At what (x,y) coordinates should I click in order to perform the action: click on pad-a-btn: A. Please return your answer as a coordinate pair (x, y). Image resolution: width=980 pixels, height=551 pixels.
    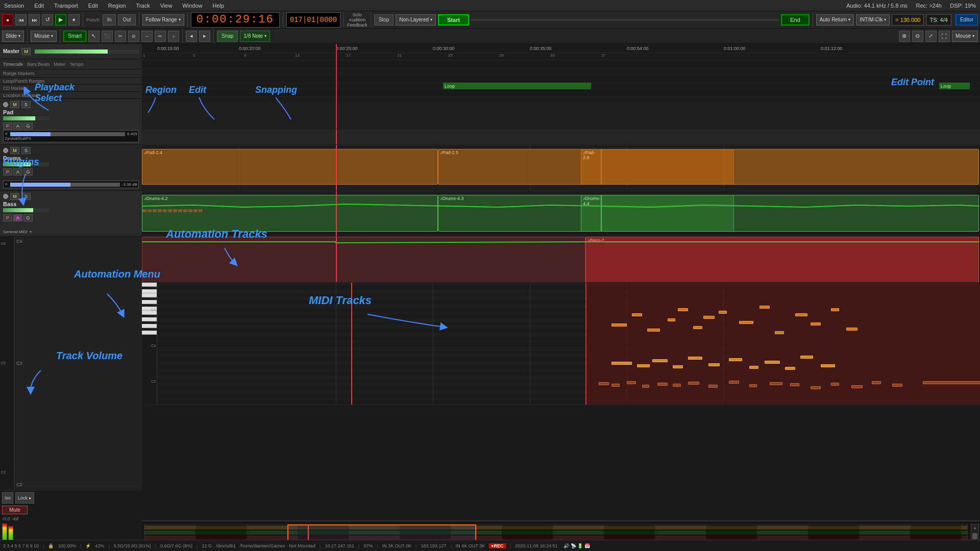
    Looking at the image, I should click on (18, 126).